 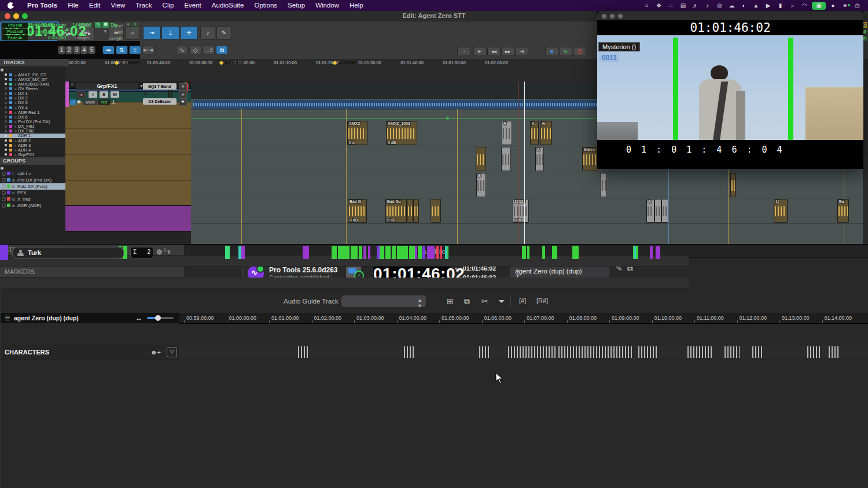 I want to click on group-item-futz-dx-futz-: bFutz DX (Futz), so click(x=32, y=186).